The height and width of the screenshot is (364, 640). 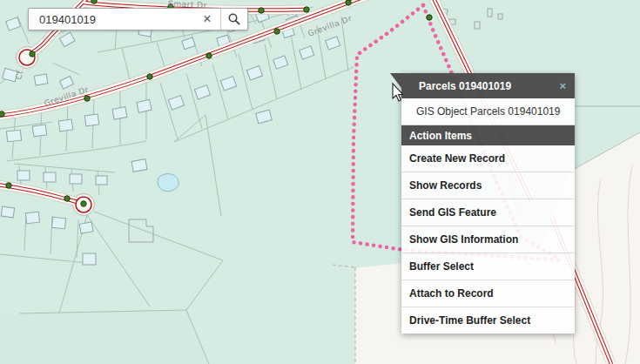 What do you see at coordinates (207, 19) in the screenshot?
I see `clear-search-button: ×` at bounding box center [207, 19].